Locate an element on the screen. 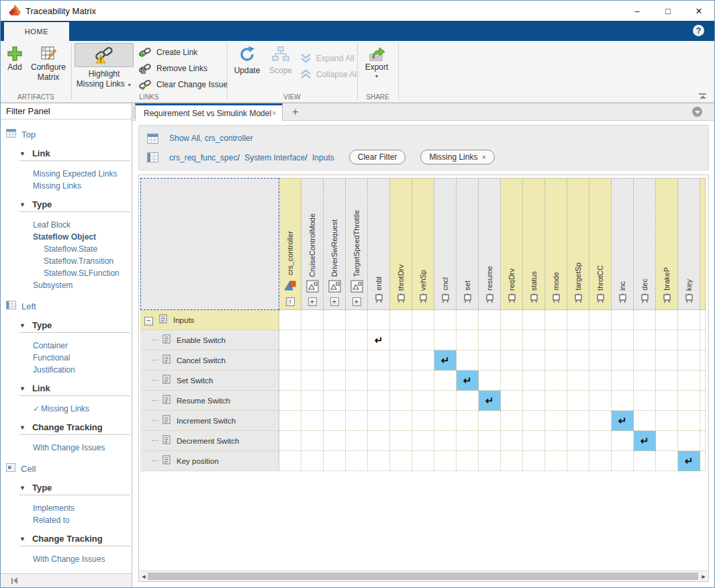 This screenshot has width=715, height=588. column-header-enbl: enbl is located at coordinates (379, 244).